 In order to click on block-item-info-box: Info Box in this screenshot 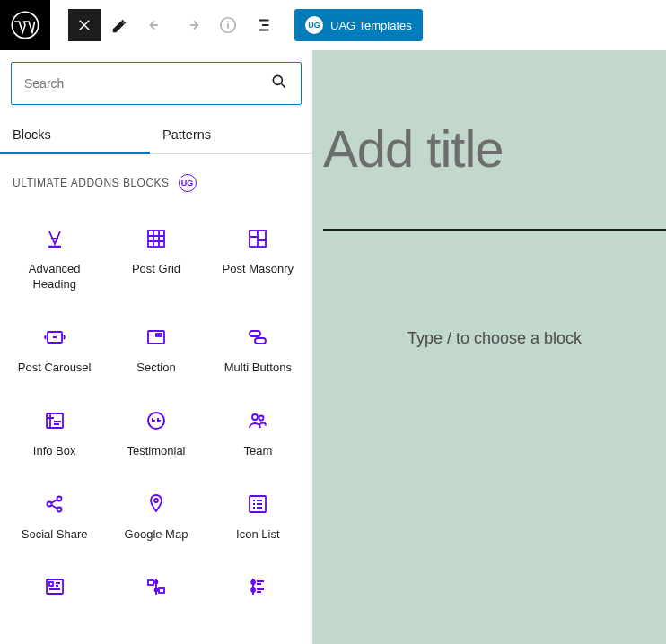, I will do `click(54, 431)`.